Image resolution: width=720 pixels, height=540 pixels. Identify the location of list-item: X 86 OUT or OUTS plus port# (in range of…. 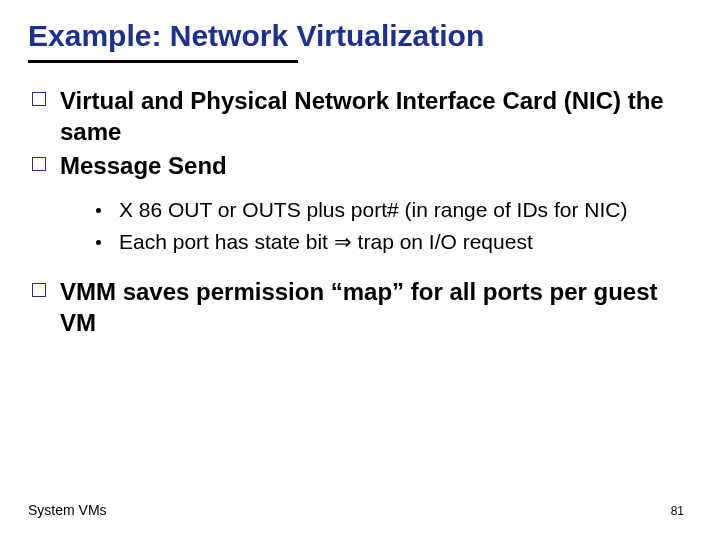
(394, 210).